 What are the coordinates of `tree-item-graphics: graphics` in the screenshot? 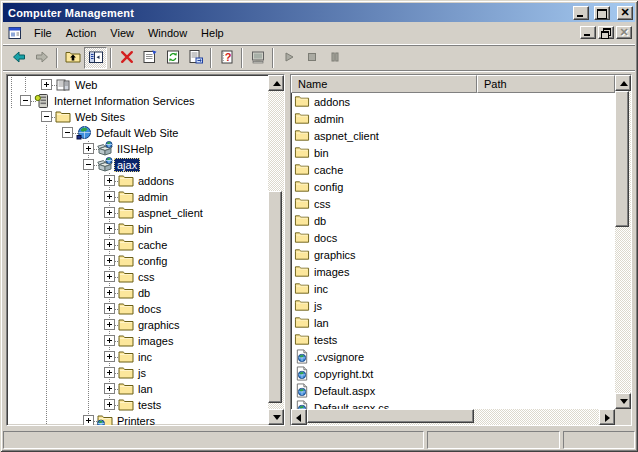 It's located at (138, 325).